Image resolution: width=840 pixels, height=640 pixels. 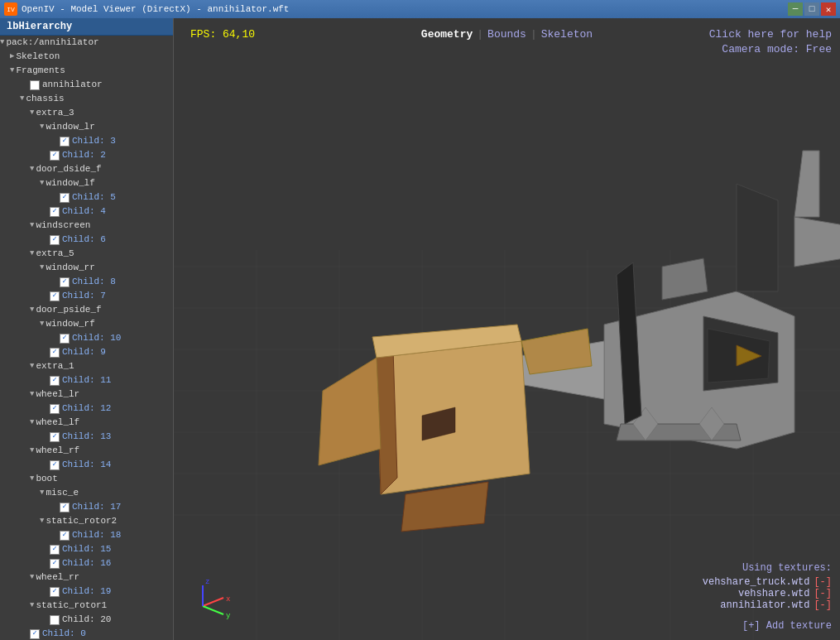 What do you see at coordinates (84, 156) in the screenshot?
I see `tree-label-child2: Child: 2` at bounding box center [84, 156].